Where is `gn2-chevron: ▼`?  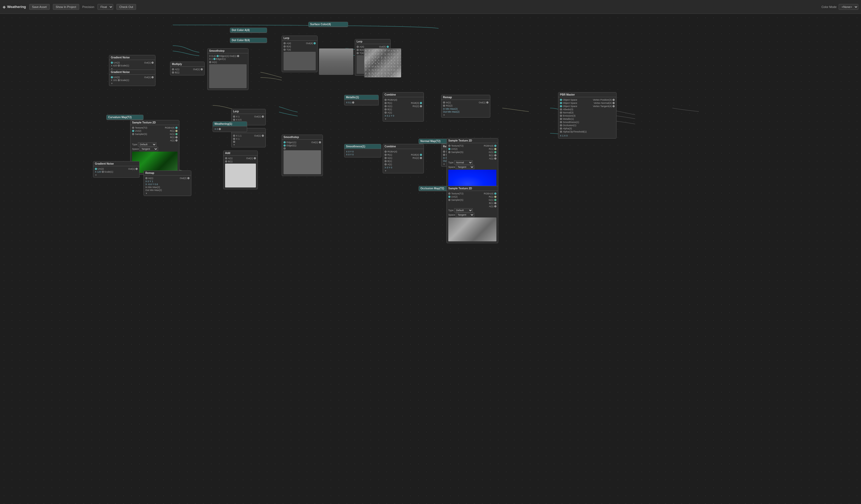 gn2-chevron: ▼ is located at coordinates (112, 83).